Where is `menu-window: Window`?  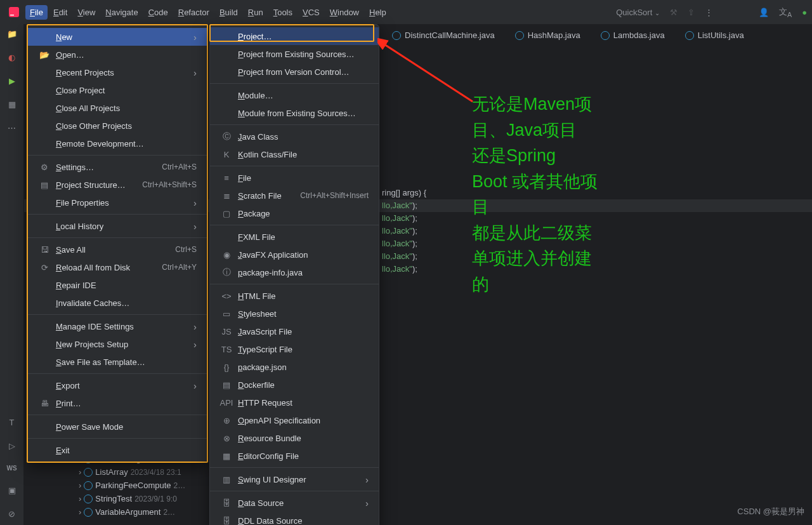 menu-window: Window is located at coordinates (344, 13).